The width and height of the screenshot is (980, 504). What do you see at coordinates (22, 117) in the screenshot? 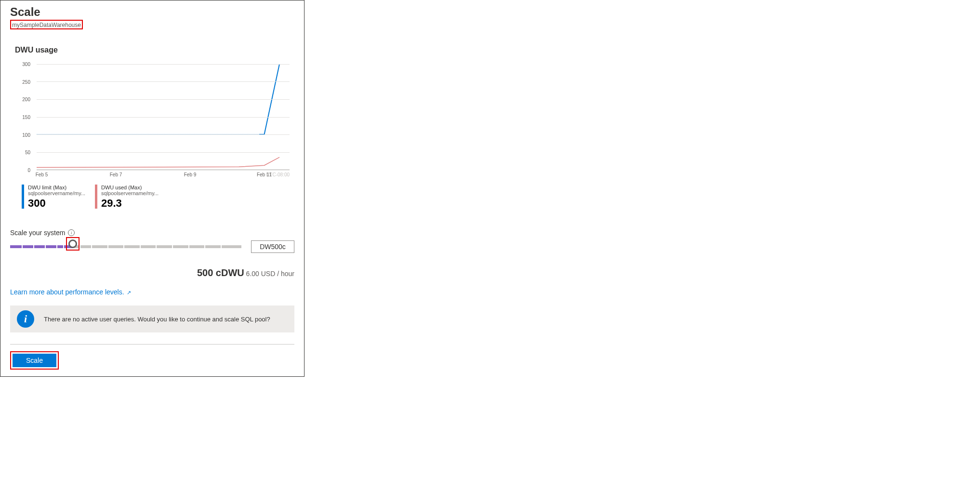
I see `chart-y-axis: 050100150200250300` at bounding box center [22, 117].